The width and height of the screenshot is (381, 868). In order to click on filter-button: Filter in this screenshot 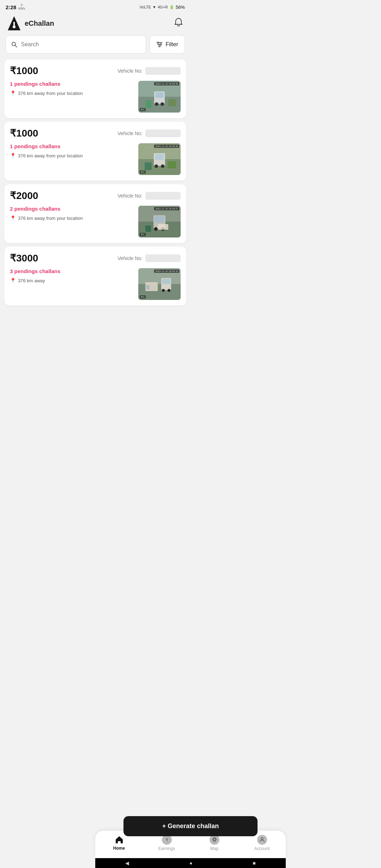, I will do `click(167, 44)`.